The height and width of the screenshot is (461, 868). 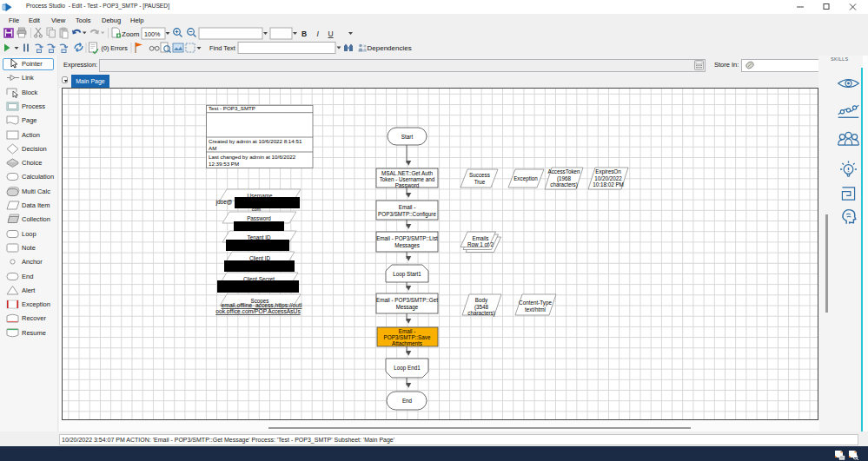 What do you see at coordinates (258, 311) in the screenshot?
I see `svg-text: ook.office.com/POP.AccessAsUs` at bounding box center [258, 311].